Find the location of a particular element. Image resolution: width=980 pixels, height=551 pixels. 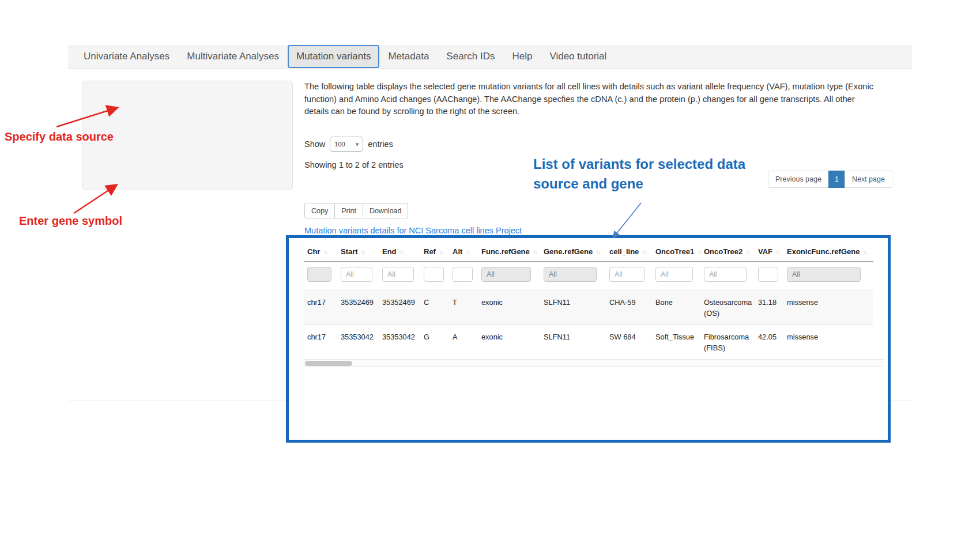

column-header-exonicfunc-refgene: ExonicFunc.refGene↑↓ is located at coordinates (828, 251).